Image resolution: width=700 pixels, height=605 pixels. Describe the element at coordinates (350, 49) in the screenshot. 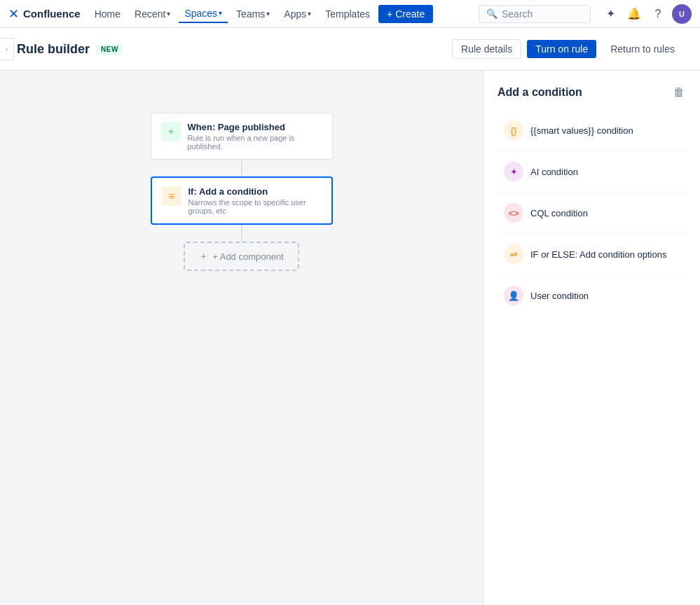

I see `page-header: › Rule builder NEW Rule details Turn on …` at that location.